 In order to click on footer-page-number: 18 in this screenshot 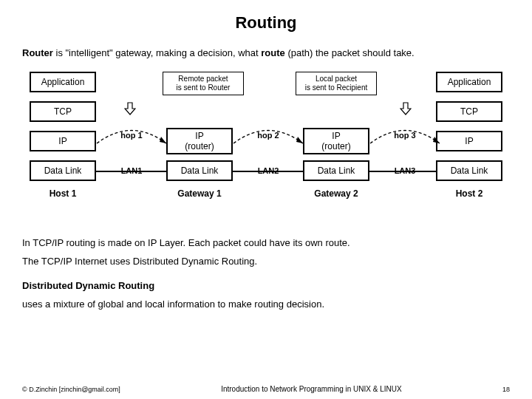, I will do `click(506, 389)`.